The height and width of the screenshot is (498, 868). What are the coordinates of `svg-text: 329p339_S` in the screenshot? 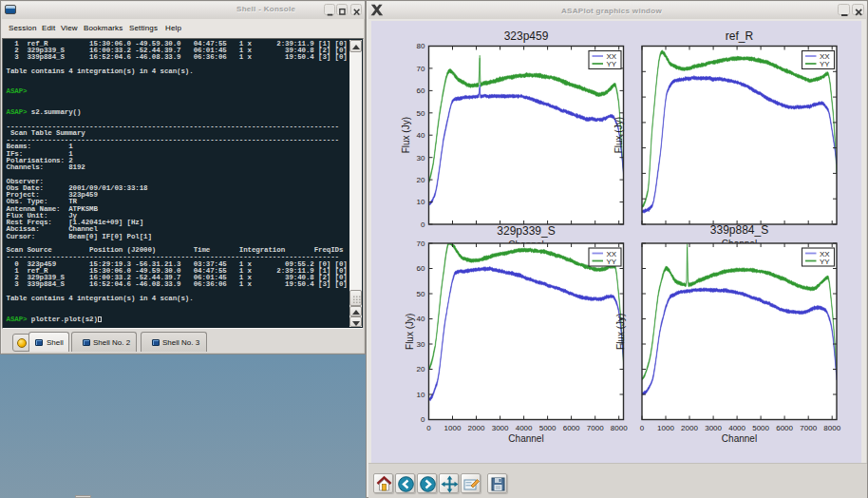 It's located at (526, 231).